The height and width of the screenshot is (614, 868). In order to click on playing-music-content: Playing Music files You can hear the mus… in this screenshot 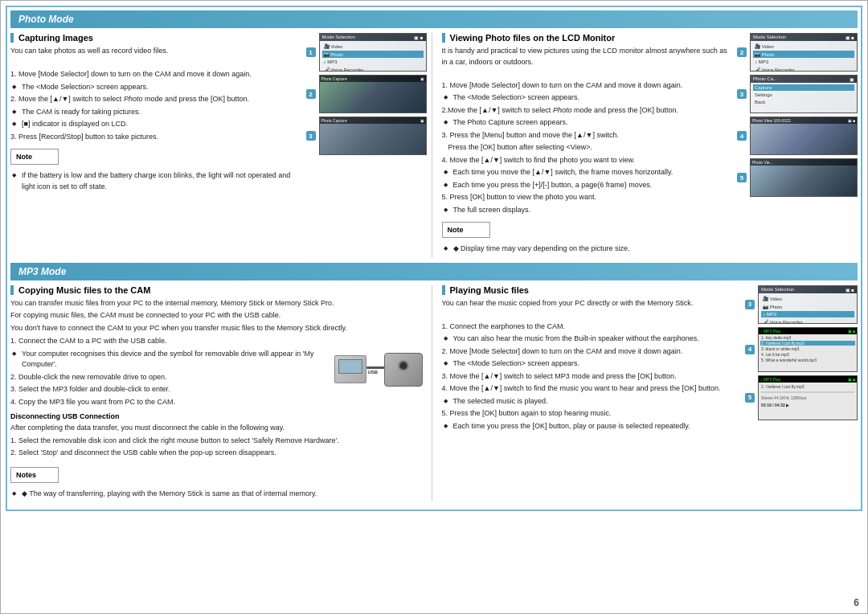, I will do `click(650, 360)`.